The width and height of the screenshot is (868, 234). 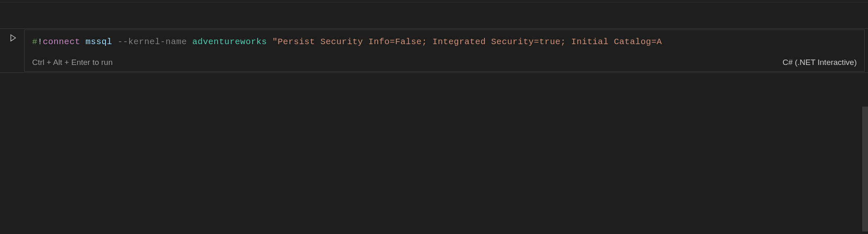 What do you see at coordinates (35, 42) in the screenshot?
I see `code-token-hash: #` at bounding box center [35, 42].